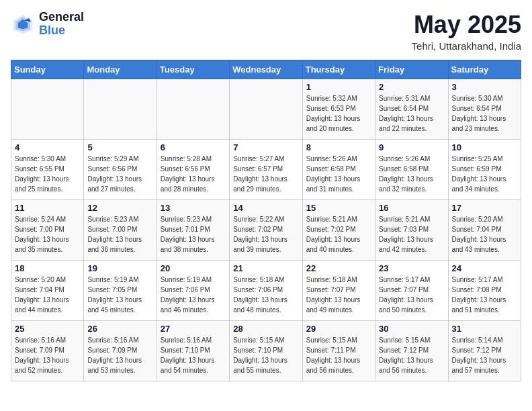  I want to click on day-info: Sunrise: 5:24 AM Sunset: 7:00 PM Dayligh…, so click(47, 234).